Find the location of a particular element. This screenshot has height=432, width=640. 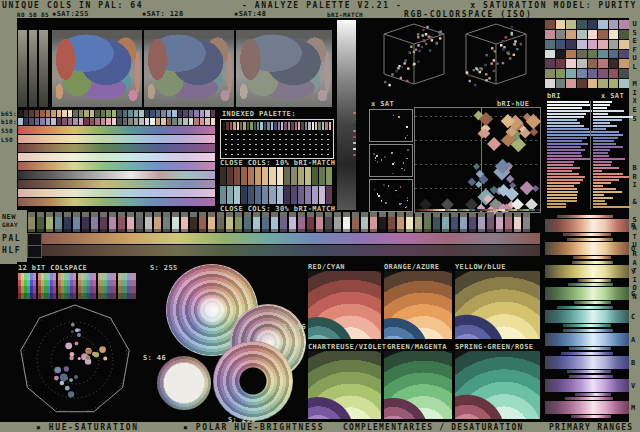

comp-title-yellow-blue: YELLOW/bLUE is located at coordinates (480, 267).